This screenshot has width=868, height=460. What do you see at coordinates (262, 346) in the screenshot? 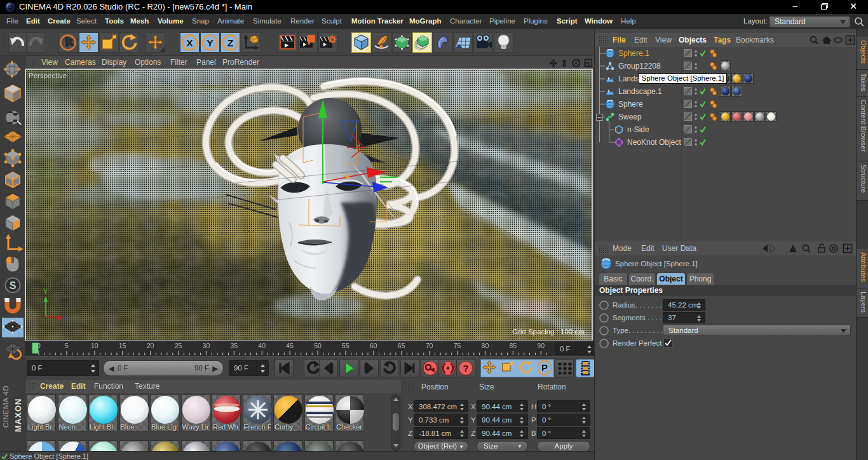
I see `svg-text: 40` at bounding box center [262, 346].